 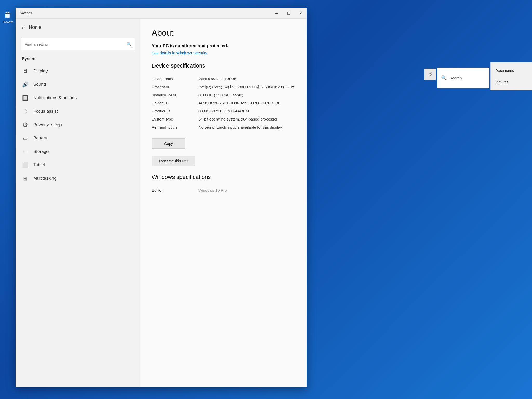 What do you see at coordinates (174, 161) in the screenshot?
I see `rename-pc-button: Rename this PC` at bounding box center [174, 161].